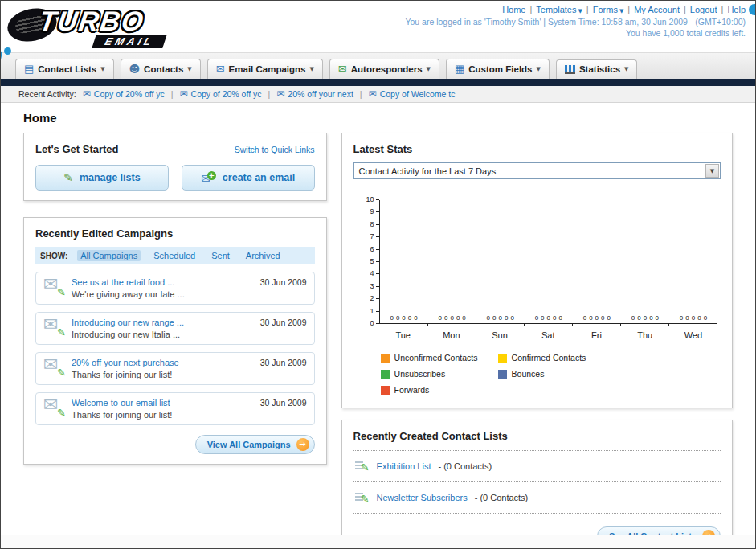  I want to click on contact-list-link: Exhibition List, so click(404, 466).